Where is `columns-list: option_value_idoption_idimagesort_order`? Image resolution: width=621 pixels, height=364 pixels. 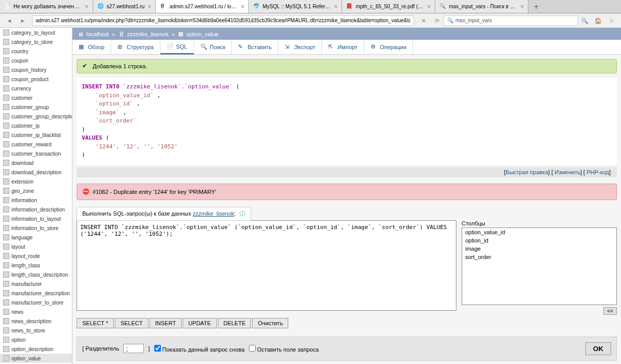
columns-list: option_value_idoption_idimagesort_order is located at coordinates (539, 266).